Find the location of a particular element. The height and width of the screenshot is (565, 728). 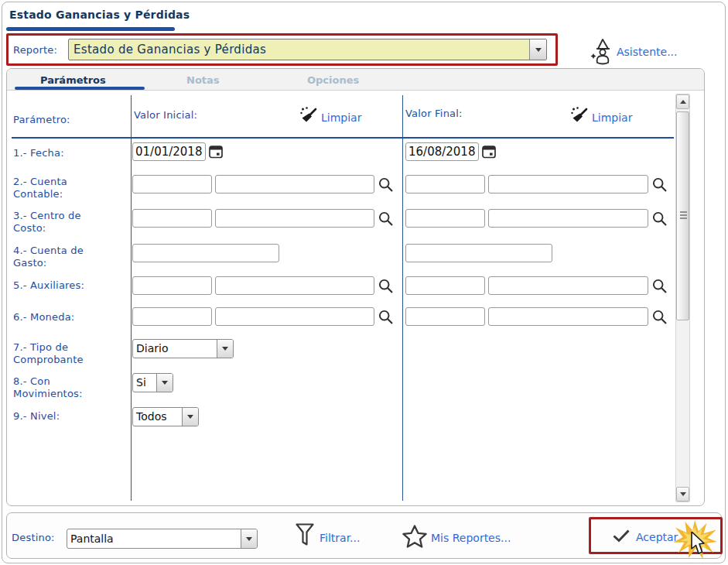

con-movimientos-select: Si is located at coordinates (153, 382).